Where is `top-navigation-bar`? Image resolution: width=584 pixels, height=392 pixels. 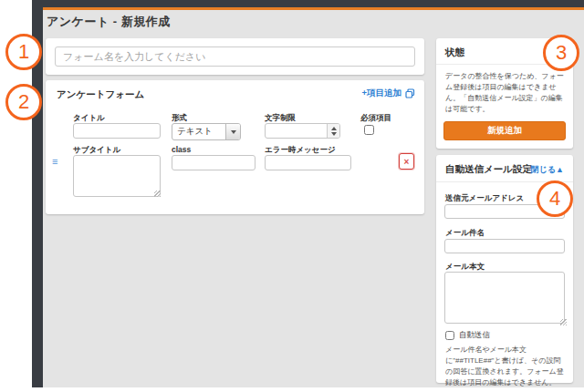 top-navigation-bar is located at coordinates (308, 5).